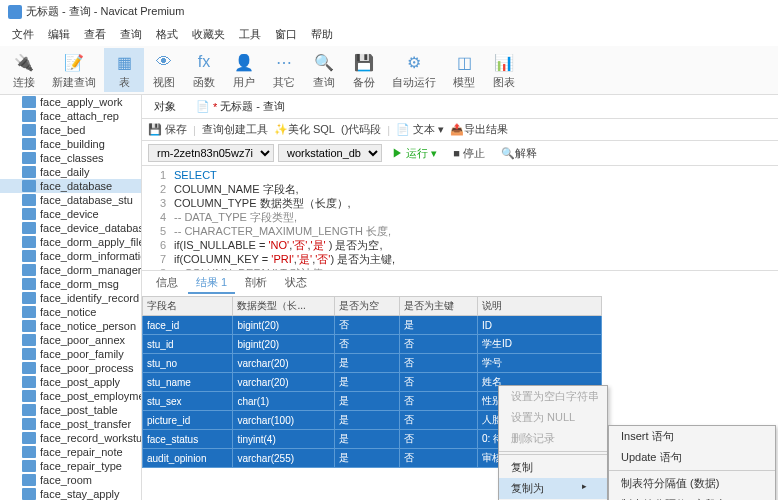  I want to click on menu-item: 编辑, so click(59, 34).